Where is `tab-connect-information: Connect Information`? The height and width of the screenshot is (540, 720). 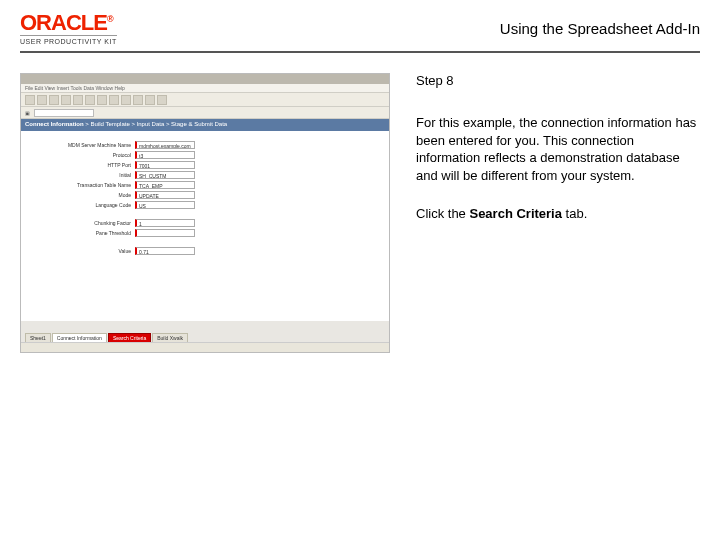
tab-connect-information: Connect Information is located at coordinates (80, 338).